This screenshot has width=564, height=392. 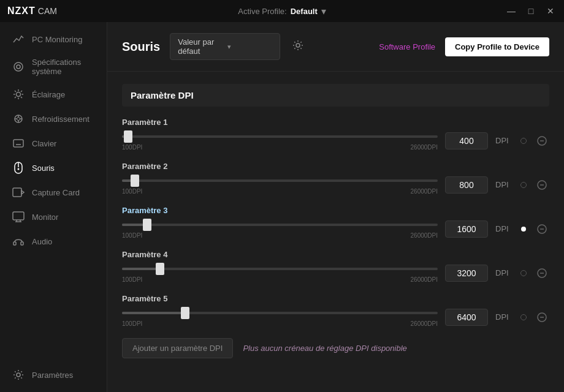 What do you see at coordinates (18, 168) in the screenshot?
I see `mouse-icon` at bounding box center [18, 168].